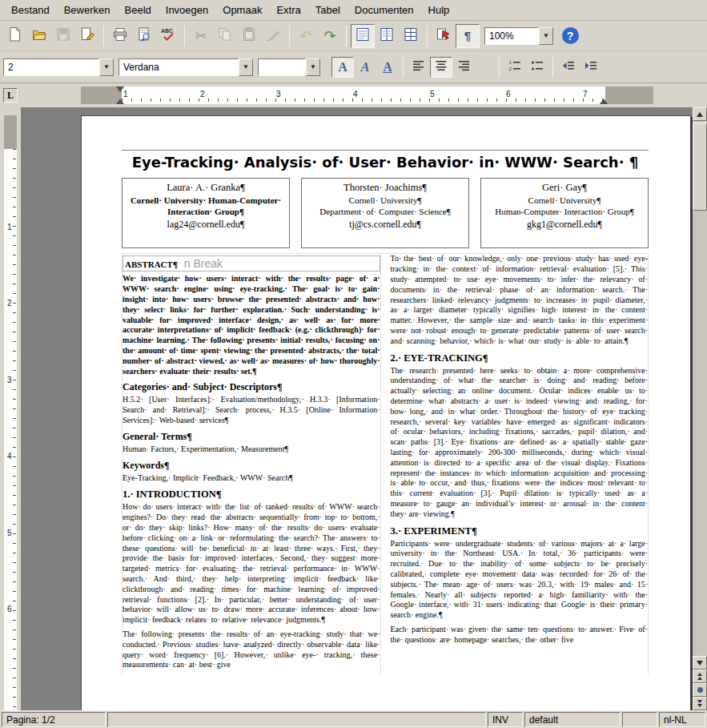 The image size is (707, 728). Describe the element at coordinates (273, 35) in the screenshot. I see `paintbrush-icon` at that location.